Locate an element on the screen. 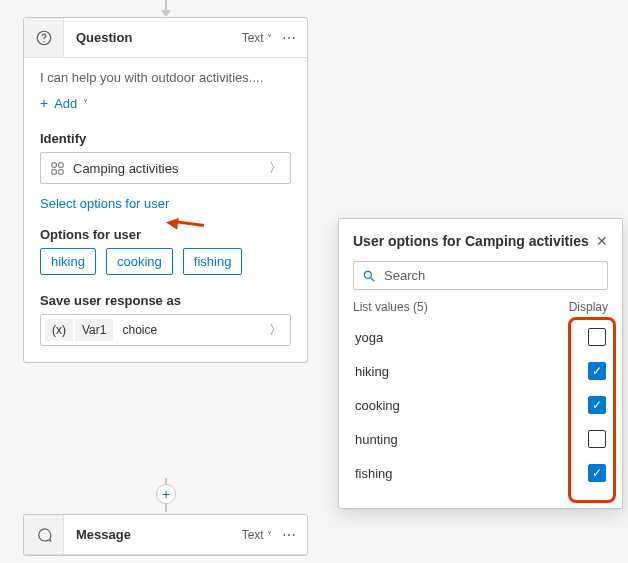 This screenshot has height=563, width=628. identify-label: Identify is located at coordinates (166, 138).